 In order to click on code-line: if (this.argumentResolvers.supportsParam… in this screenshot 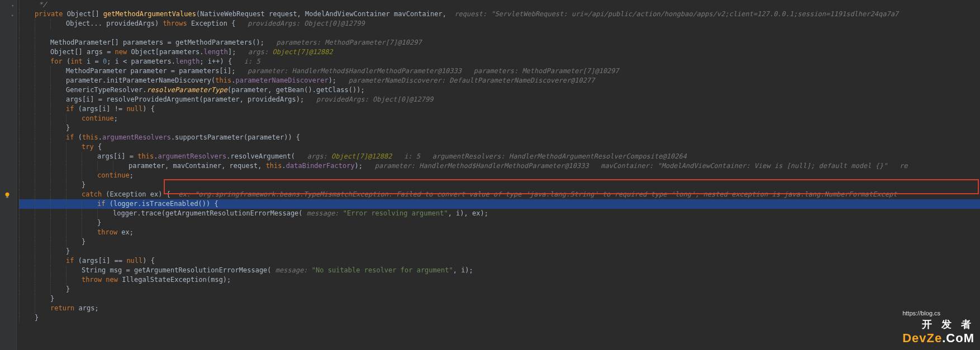, I will do `click(499, 137)`.